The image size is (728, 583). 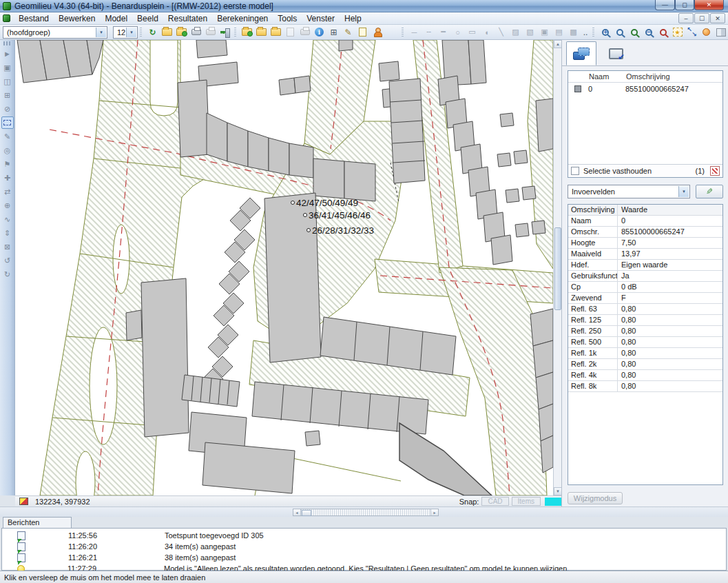 I want to click on property-row: Hdef.Eigen waarde, so click(x=645, y=265).